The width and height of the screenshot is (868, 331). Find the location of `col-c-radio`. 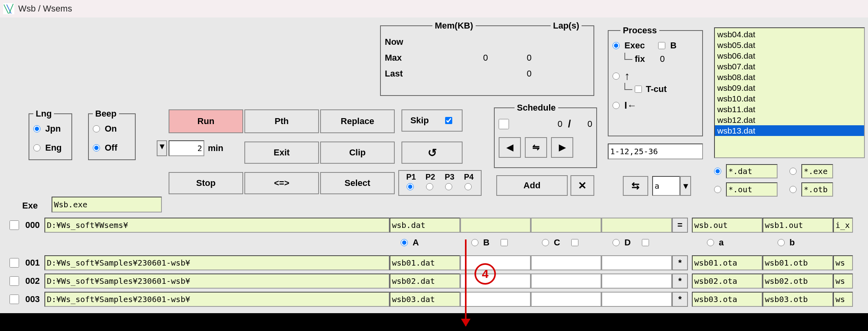

col-c-radio is located at coordinates (545, 243).